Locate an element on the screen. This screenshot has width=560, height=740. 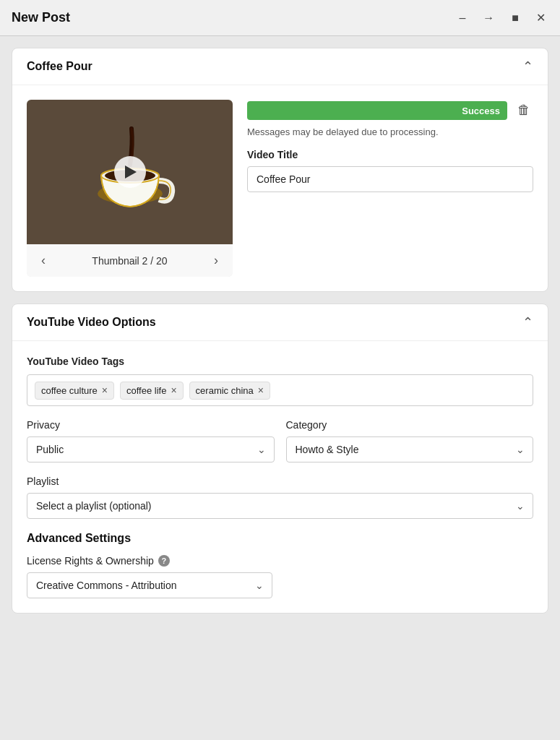
window-title: New Post is located at coordinates (40, 17).